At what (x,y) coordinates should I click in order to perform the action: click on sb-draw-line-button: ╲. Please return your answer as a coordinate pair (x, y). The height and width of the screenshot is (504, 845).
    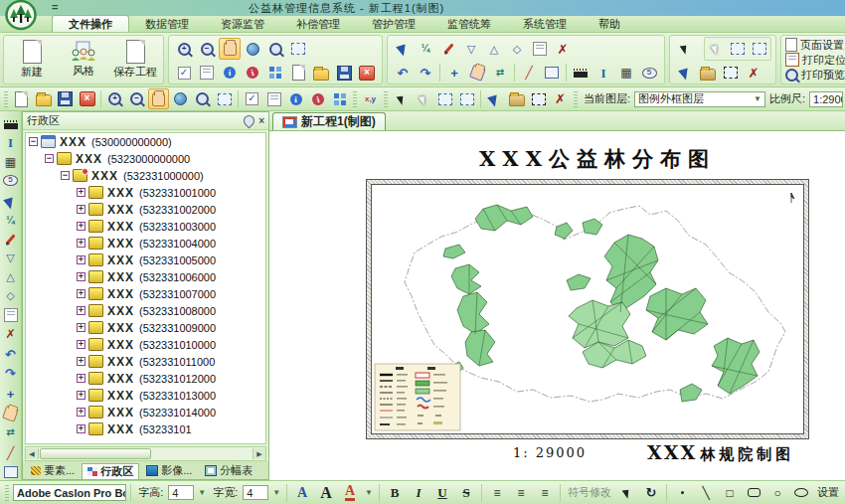
    Looking at the image, I should click on (706, 493).